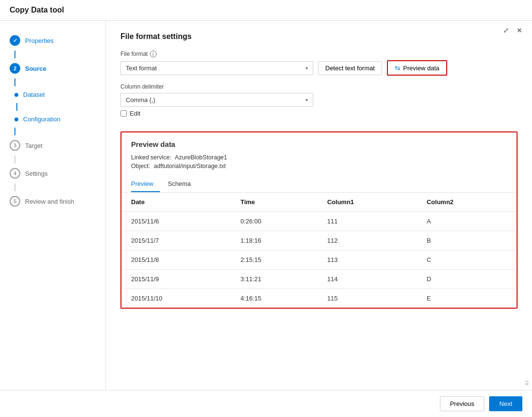 The height and width of the screenshot is (417, 532). What do you see at coordinates (506, 404) in the screenshot?
I see `next-button: Next` at bounding box center [506, 404].